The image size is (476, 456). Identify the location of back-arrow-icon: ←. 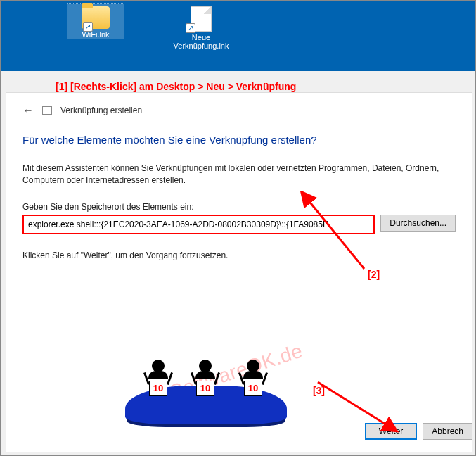
(28, 110).